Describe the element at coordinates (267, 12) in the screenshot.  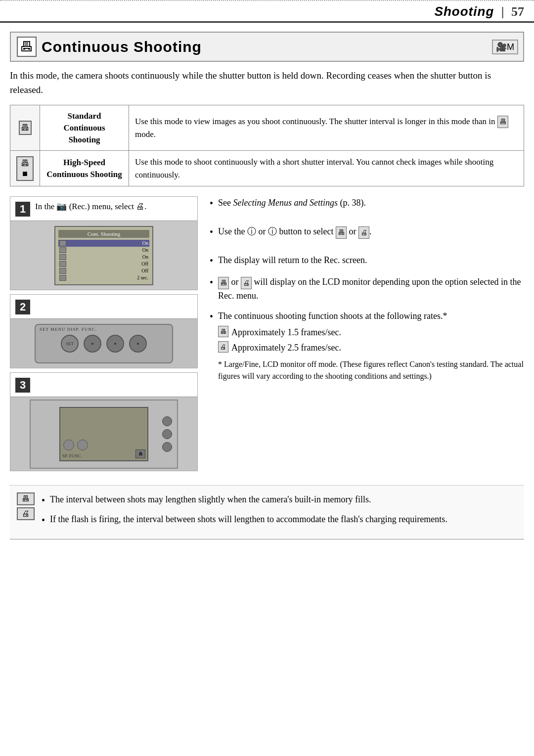
I see `page-header: Shooting | 57` at that location.